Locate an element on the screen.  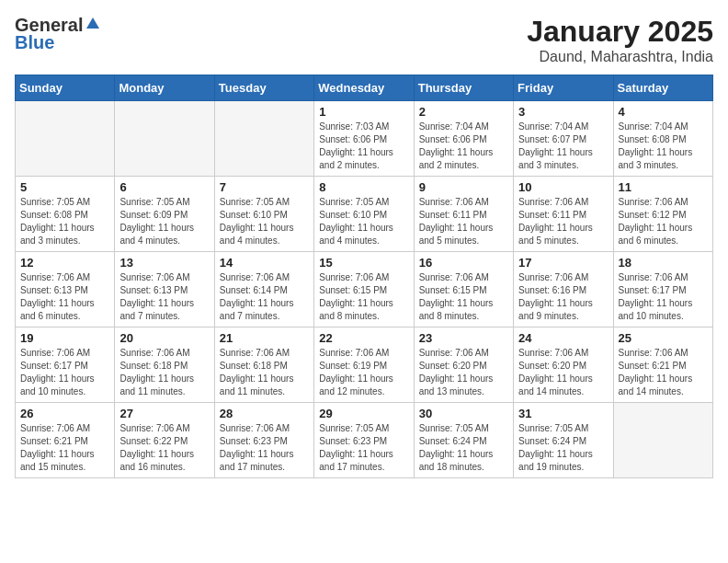
day-number: 19 is located at coordinates (64, 339).